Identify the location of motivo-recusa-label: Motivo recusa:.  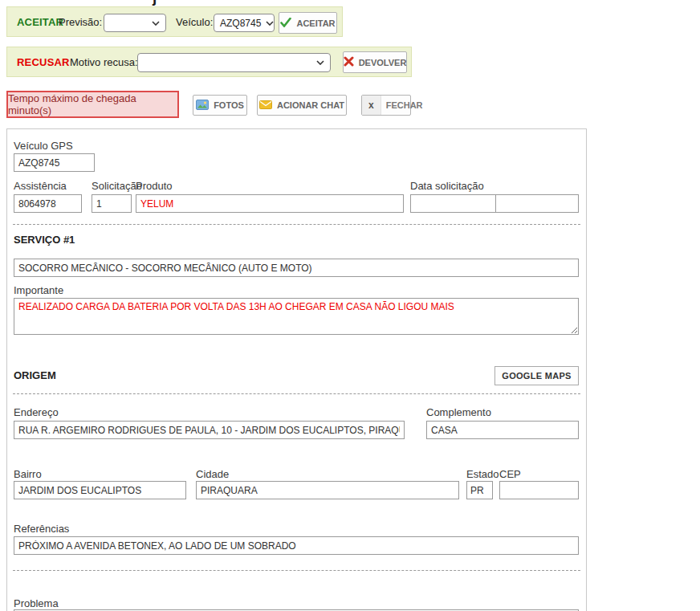
(104, 62).